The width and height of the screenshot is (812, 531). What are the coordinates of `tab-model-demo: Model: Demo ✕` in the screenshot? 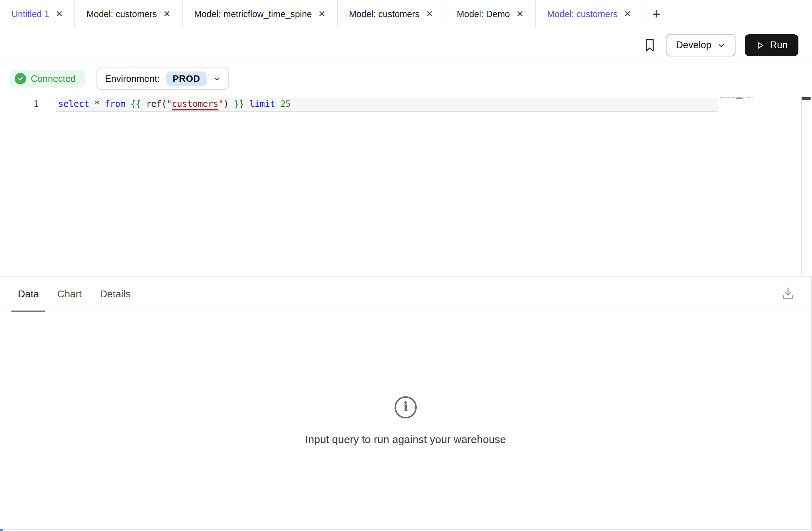 It's located at (490, 14).